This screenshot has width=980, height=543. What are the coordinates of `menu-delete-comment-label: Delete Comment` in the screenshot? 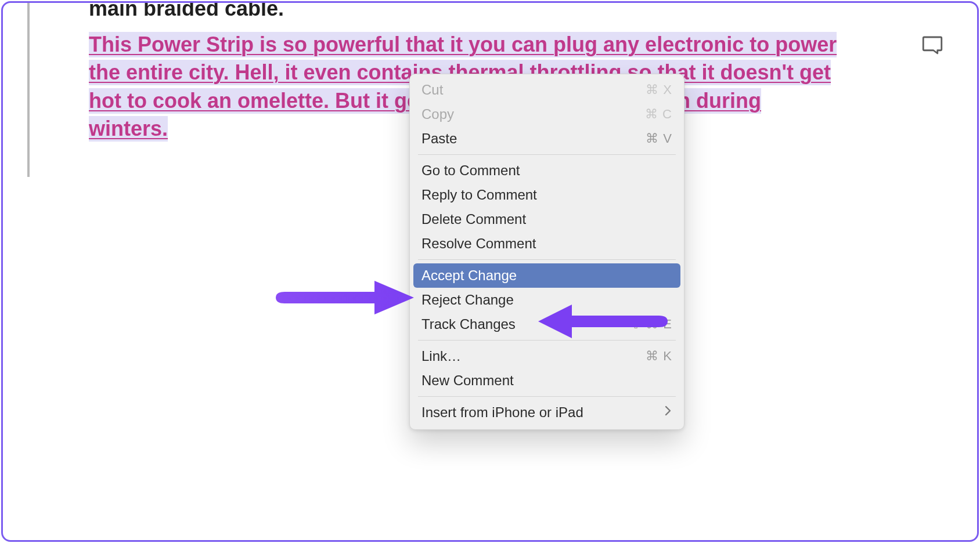 It's located at (474, 219).